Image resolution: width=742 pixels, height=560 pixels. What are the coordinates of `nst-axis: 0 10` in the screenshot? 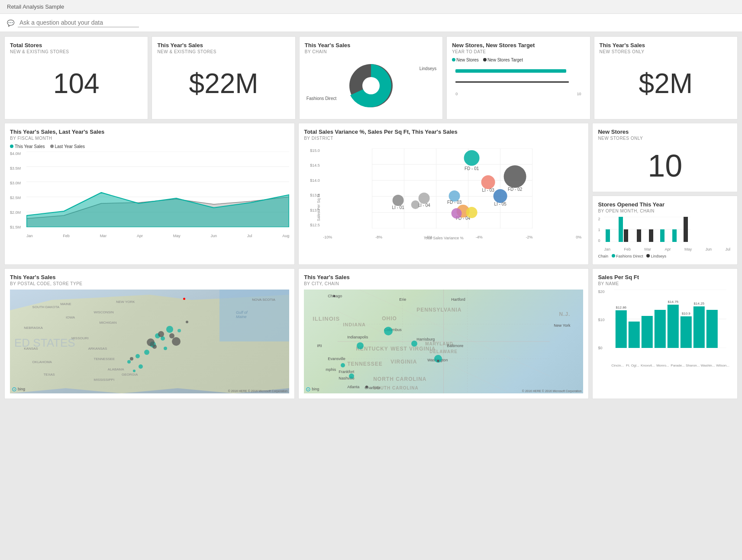 It's located at (518, 94).